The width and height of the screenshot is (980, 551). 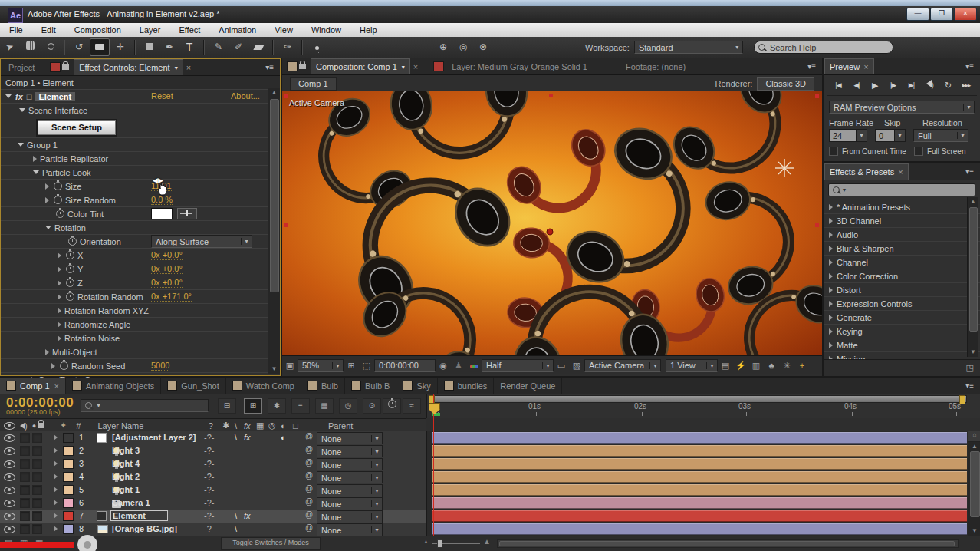 What do you see at coordinates (227, 406) in the screenshot?
I see `composition-mini-flowchart-icon: ⊟` at bounding box center [227, 406].